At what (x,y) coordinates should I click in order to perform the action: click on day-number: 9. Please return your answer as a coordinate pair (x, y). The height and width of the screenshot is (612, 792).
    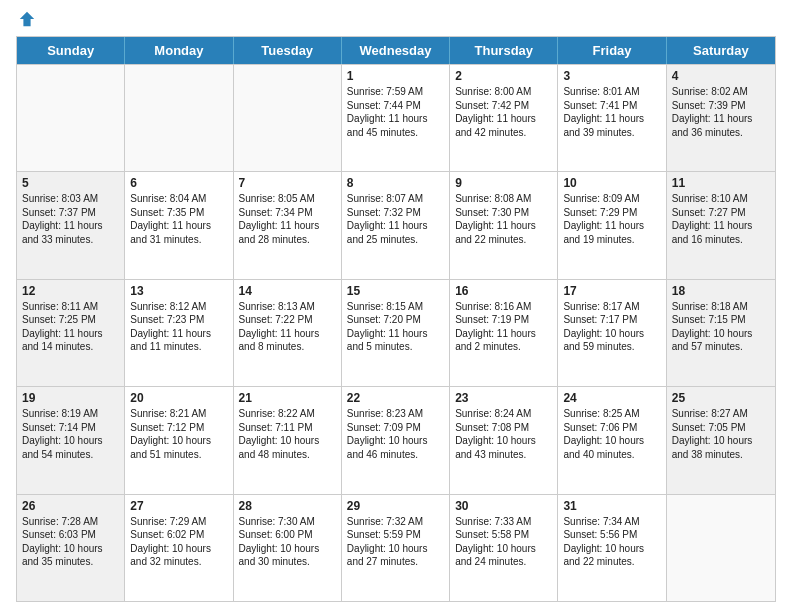
    Looking at the image, I should click on (504, 183).